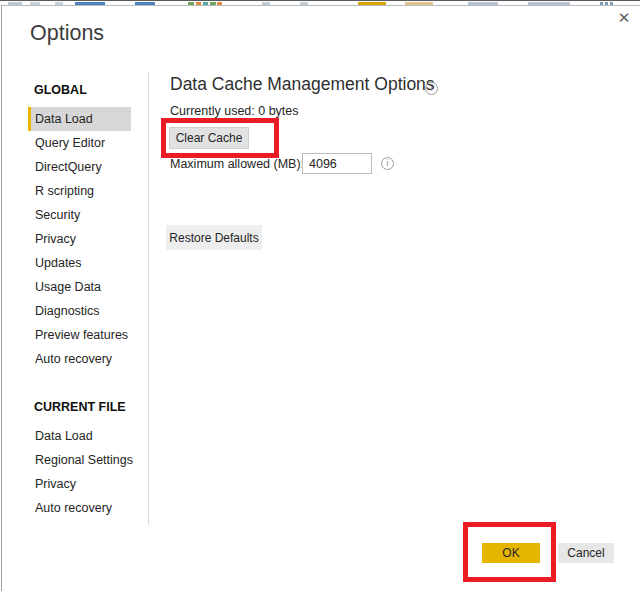 Image resolution: width=640 pixels, height=591 pixels. Describe the element at coordinates (80, 263) in the screenshot. I see `sidebar-item-updates: Updates` at that location.